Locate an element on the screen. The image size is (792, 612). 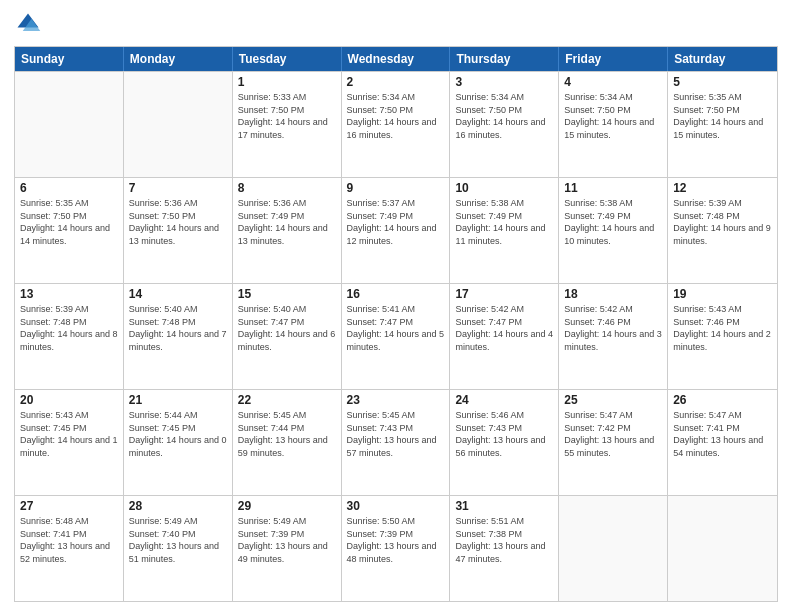
cell-info: Sunrise: 5:36 AM is located at coordinates (178, 204).